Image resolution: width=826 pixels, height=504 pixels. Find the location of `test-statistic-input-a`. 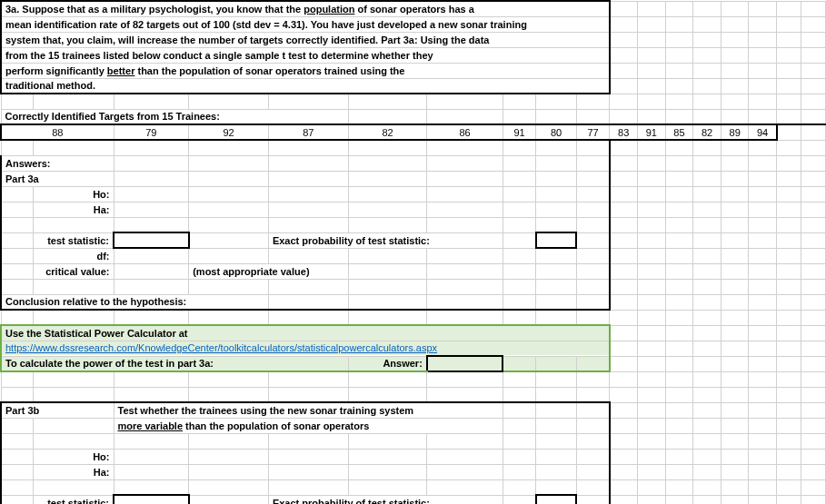

test-statistic-input-a is located at coordinates (151, 240).